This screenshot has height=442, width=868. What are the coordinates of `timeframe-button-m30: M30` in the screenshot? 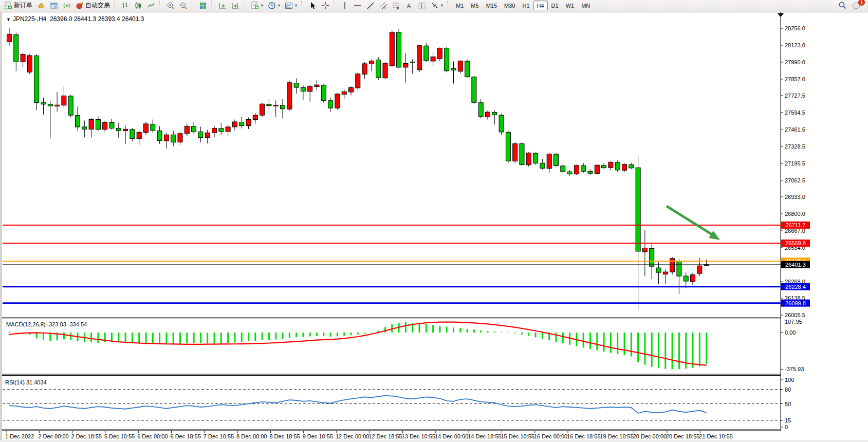 It's located at (510, 5).